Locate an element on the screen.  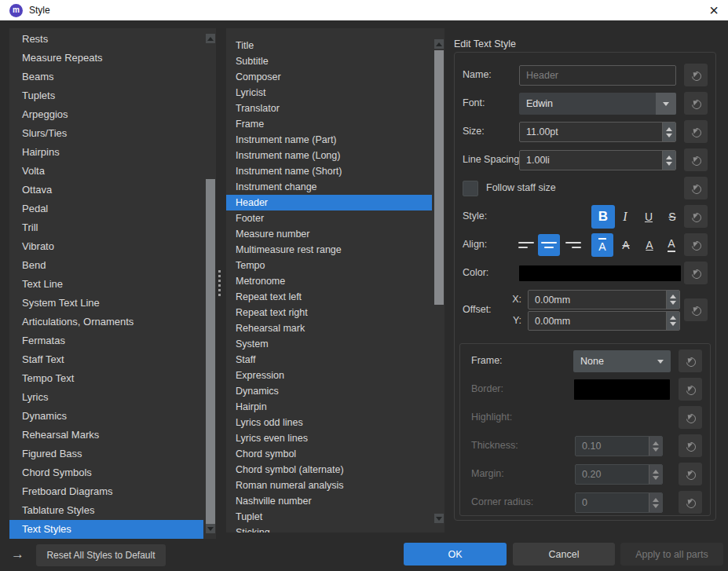
list-item: Staff is located at coordinates (329, 360).